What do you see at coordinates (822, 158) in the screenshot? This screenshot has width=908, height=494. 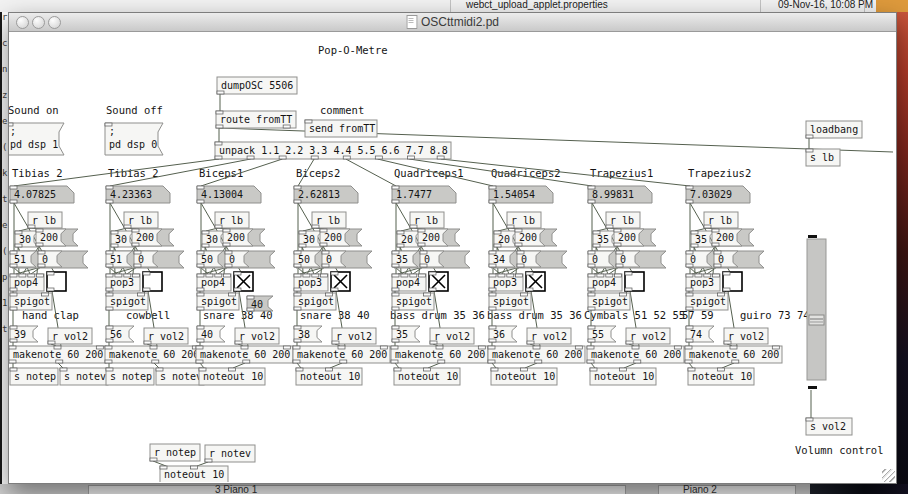 I see `object-box-label: s lb` at bounding box center [822, 158].